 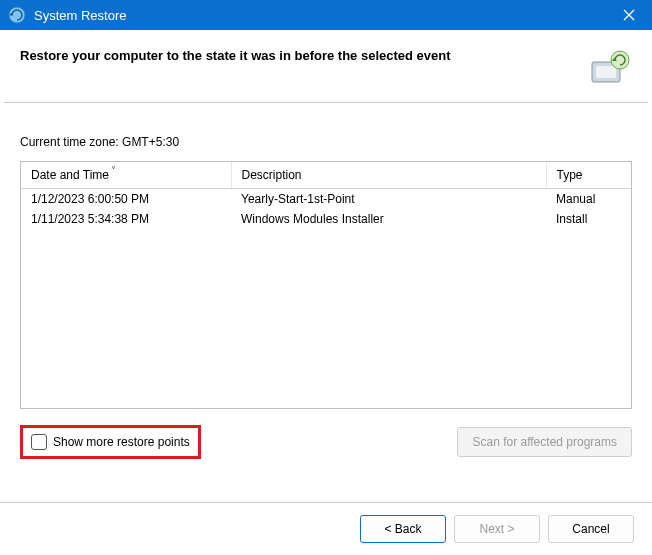 I want to click on table-row: 1/12/2023 6:00:50 PM Yearly-Start-1st-Po…, so click(x=326, y=200).